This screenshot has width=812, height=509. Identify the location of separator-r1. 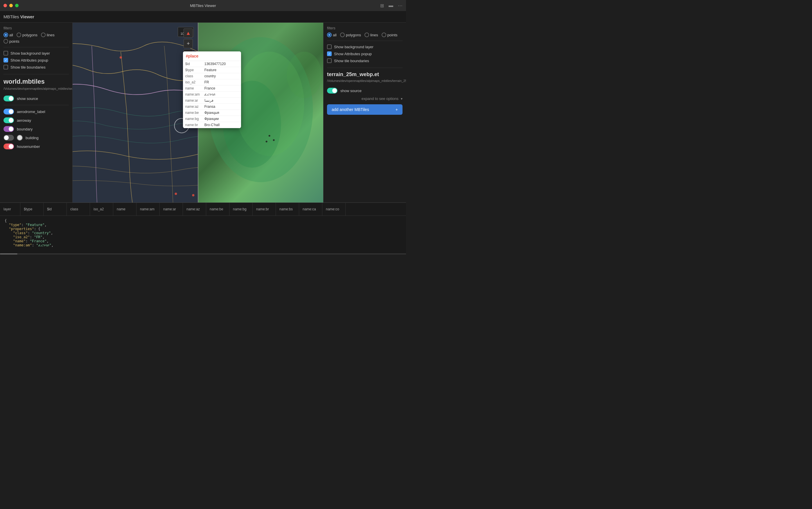
(365, 41).